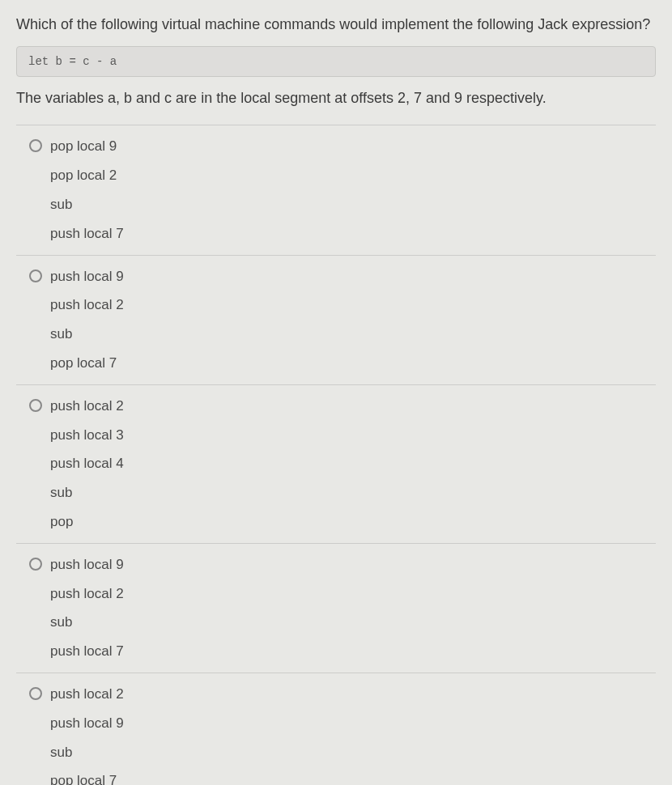  I want to click on option-lines: push local 2 push local 3 push local 4 s…, so click(87, 465).